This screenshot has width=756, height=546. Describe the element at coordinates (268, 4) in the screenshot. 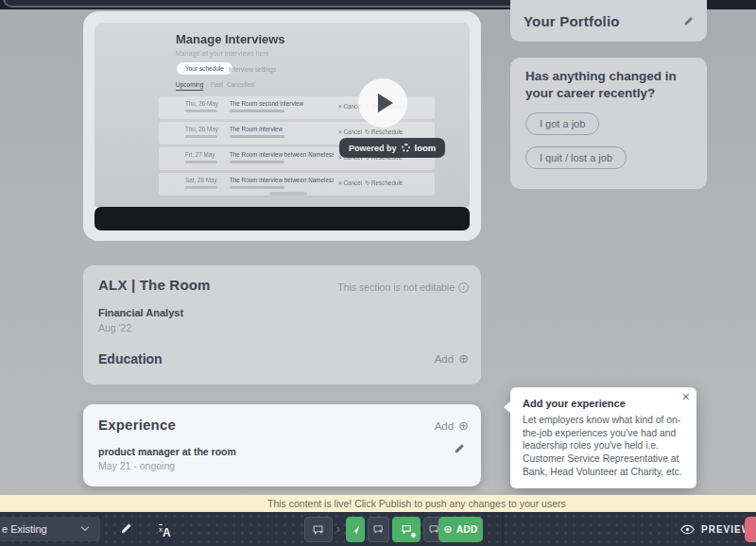

I see `address-bar-outline` at that location.